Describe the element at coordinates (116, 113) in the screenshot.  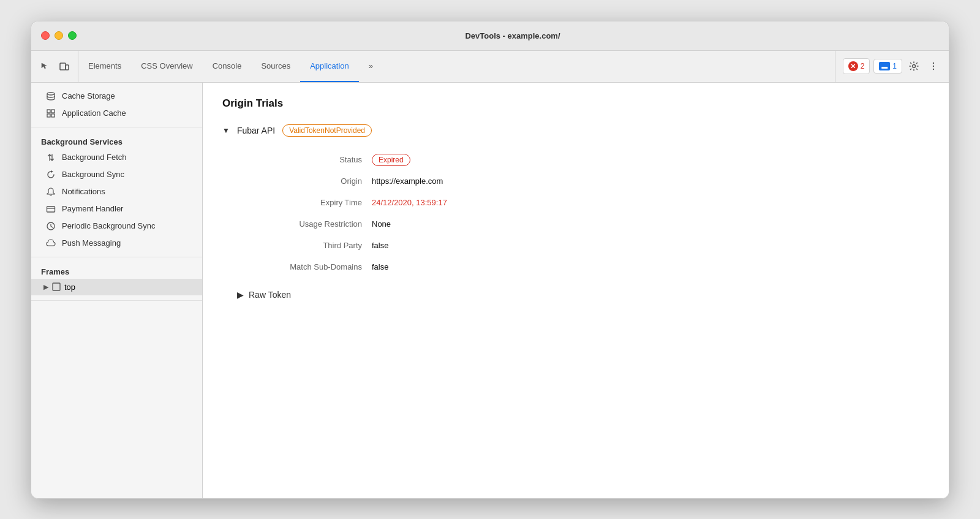
I see `sidebar-item-application-cache: Application Cache` at that location.